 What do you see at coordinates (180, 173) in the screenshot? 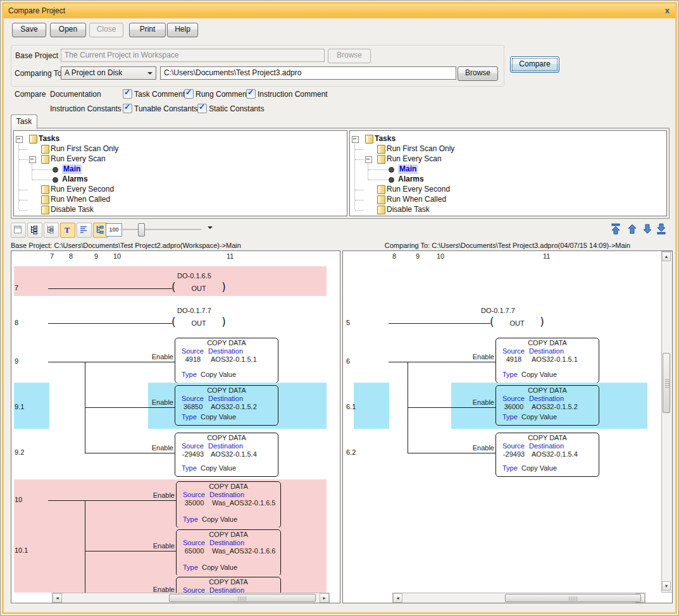
I see `base-task-tree: TasksRun First Scan OnlyRun Every ScanMa…` at bounding box center [180, 173].